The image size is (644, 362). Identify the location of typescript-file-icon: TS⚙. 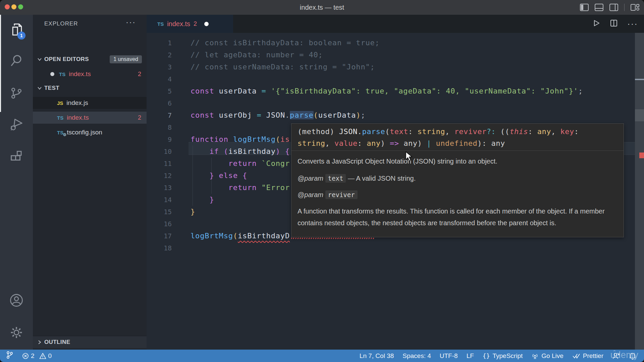
(60, 133).